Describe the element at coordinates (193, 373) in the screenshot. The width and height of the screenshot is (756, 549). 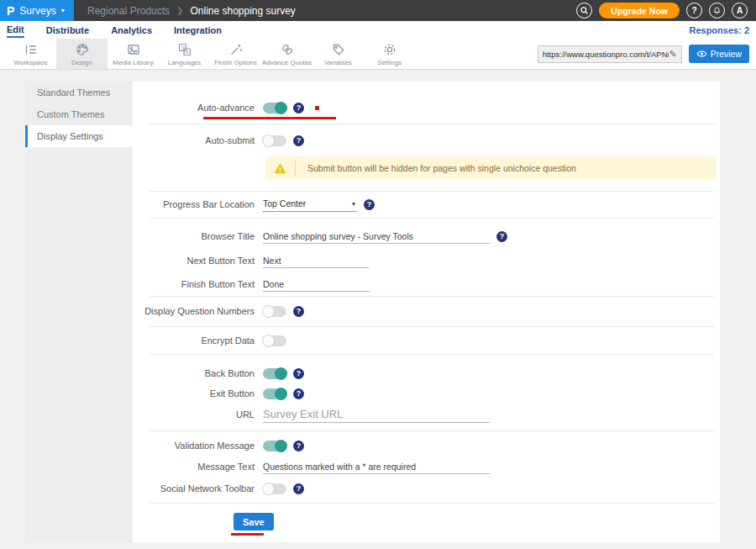
I see `back-button-label: Back Button` at that location.